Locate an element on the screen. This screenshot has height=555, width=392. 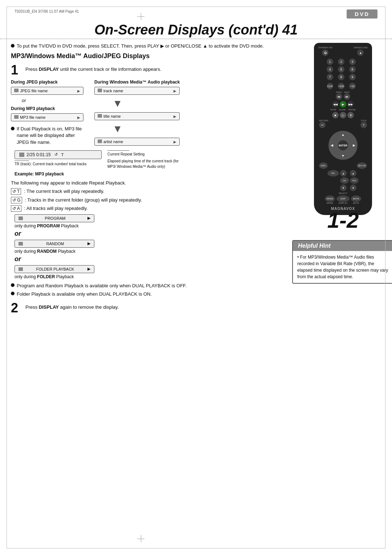
btn-6: 6 is located at coordinates (352, 69).